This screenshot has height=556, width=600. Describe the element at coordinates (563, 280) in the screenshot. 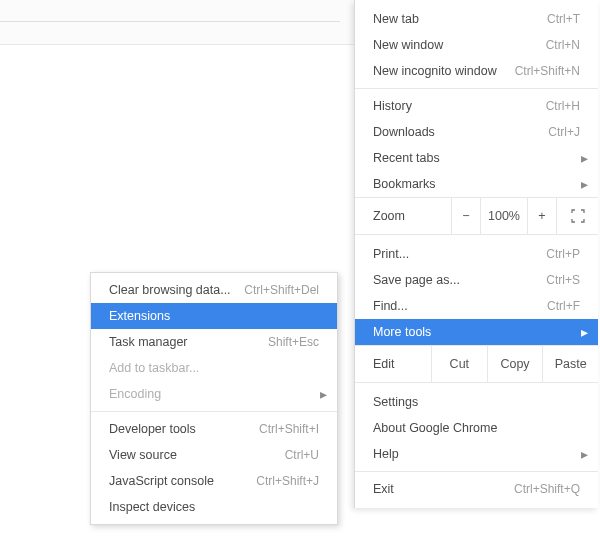

I see `menu-shortcut: Ctrl+S` at that location.